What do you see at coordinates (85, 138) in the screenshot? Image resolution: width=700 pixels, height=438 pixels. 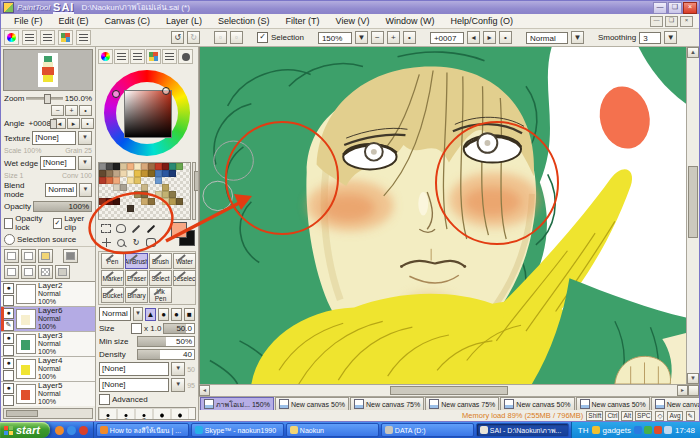 I see `texture-dropdown-button: ▼` at bounding box center [85, 138].